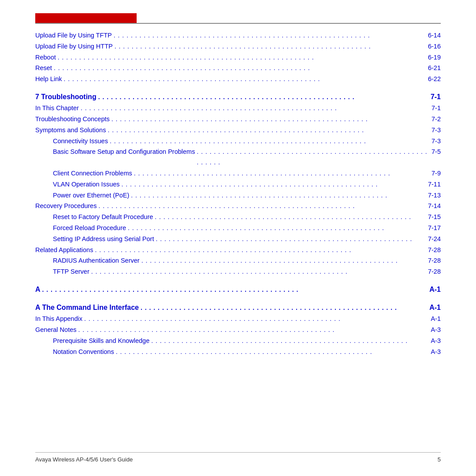 This screenshot has height=476, width=476. What do you see at coordinates (238, 79) in the screenshot?
I see `toc-entry: Help Link . . . . . . . . . . . . . . . …` at bounding box center [238, 79].